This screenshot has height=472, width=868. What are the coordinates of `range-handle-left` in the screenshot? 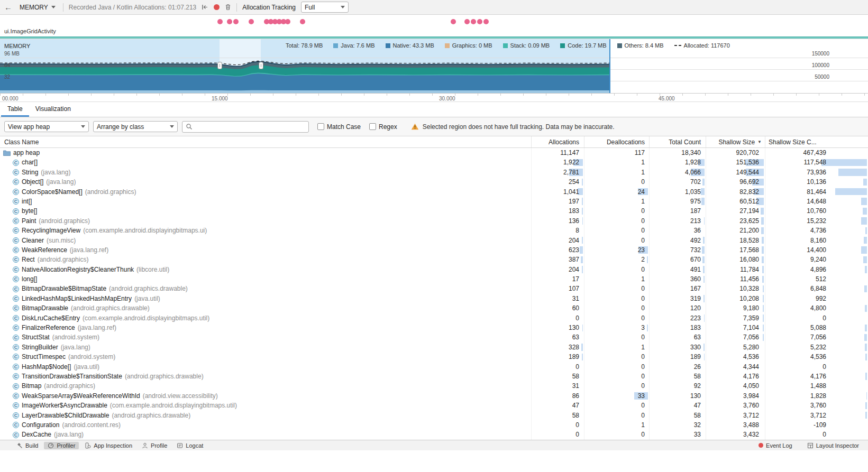 It's located at (220, 66).